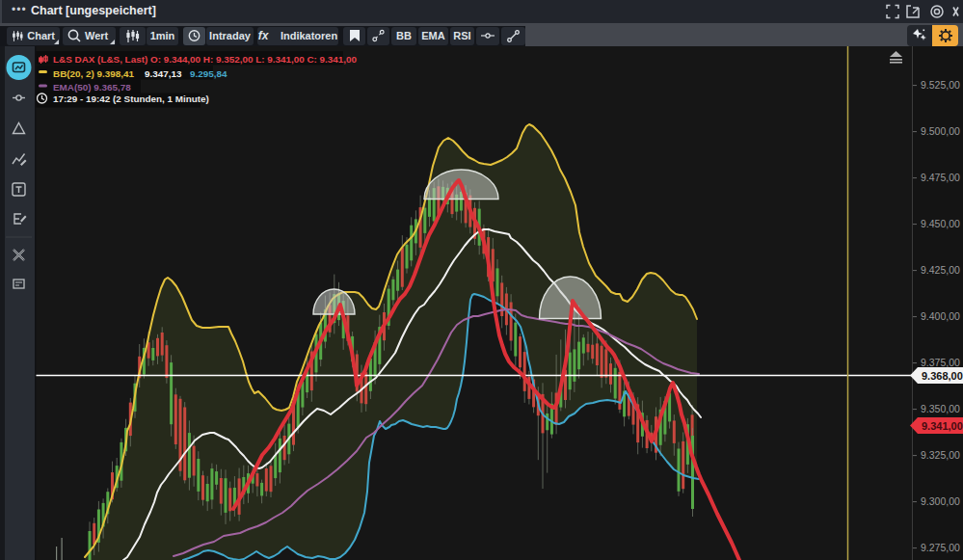 This screenshot has width=963, height=560. Describe the element at coordinates (941, 362) in the screenshot. I see `svg-text: 9.375,00` at that location.